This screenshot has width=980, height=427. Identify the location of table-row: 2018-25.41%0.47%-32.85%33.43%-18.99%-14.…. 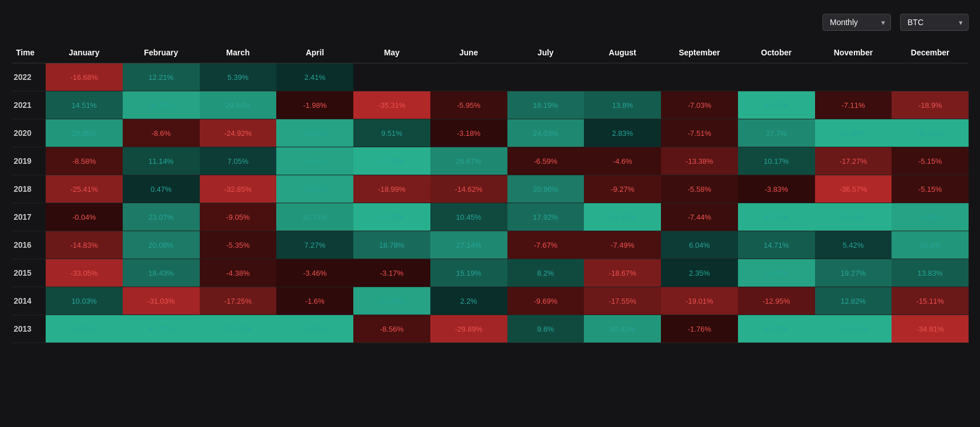
(490, 190).